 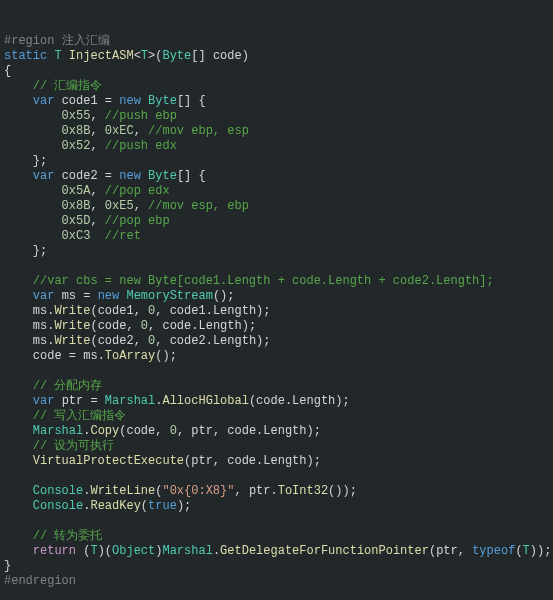 What do you see at coordinates (82, 41) in the screenshot?
I see `region-label: 注入汇编` at bounding box center [82, 41].